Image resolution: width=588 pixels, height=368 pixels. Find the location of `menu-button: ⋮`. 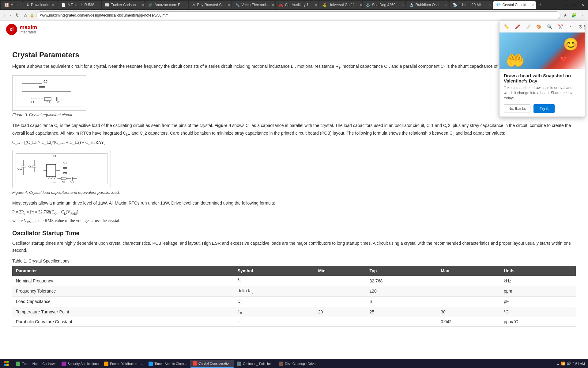

menu-button: ⋮ is located at coordinates (582, 15).